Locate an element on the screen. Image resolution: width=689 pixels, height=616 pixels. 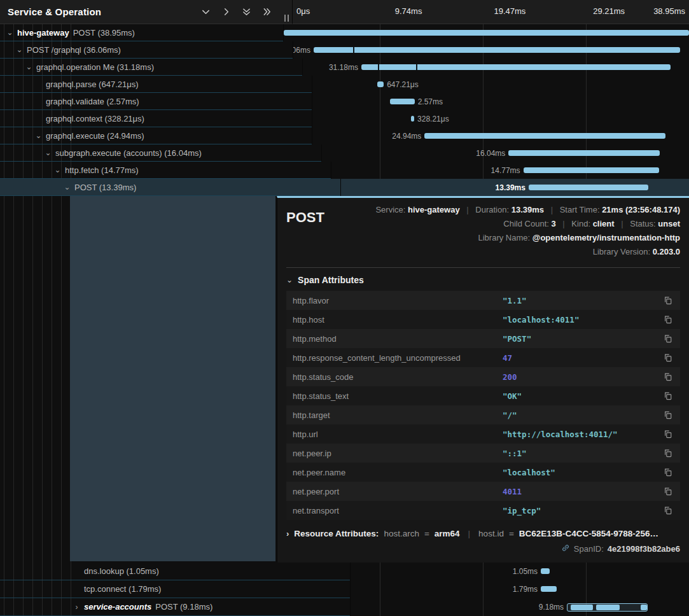
span-timeline-cell: 31.18ms is located at coordinates (496, 67).